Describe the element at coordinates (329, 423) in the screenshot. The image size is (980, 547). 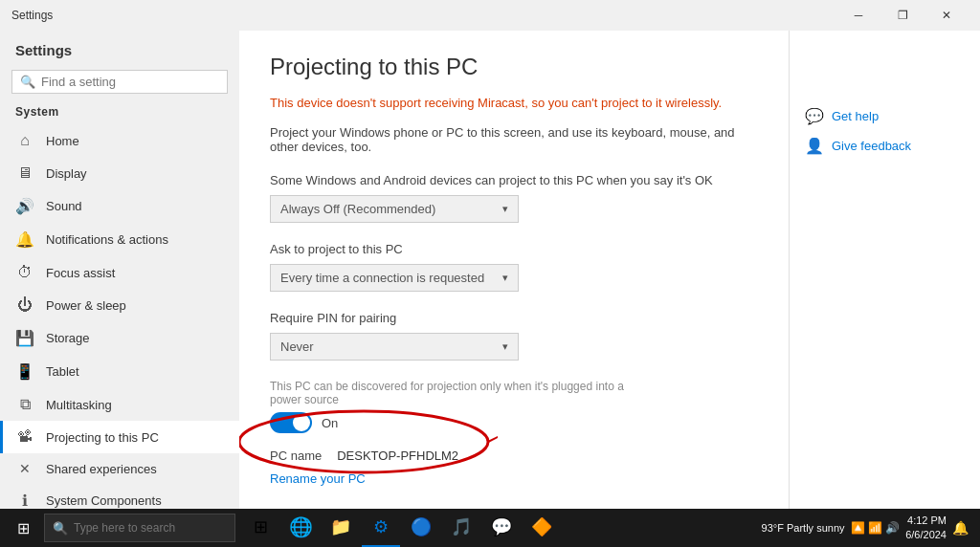
I see `toggle-label: On` at that location.